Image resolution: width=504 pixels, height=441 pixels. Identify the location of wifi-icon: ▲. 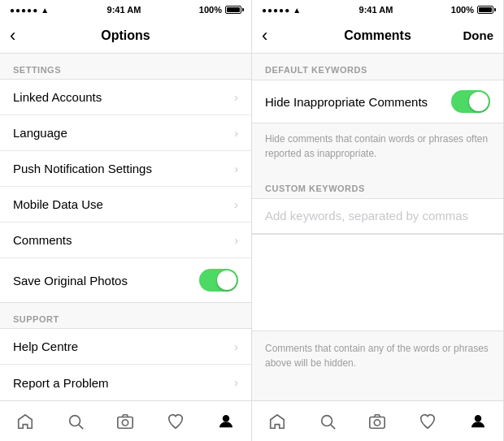
(45, 10).